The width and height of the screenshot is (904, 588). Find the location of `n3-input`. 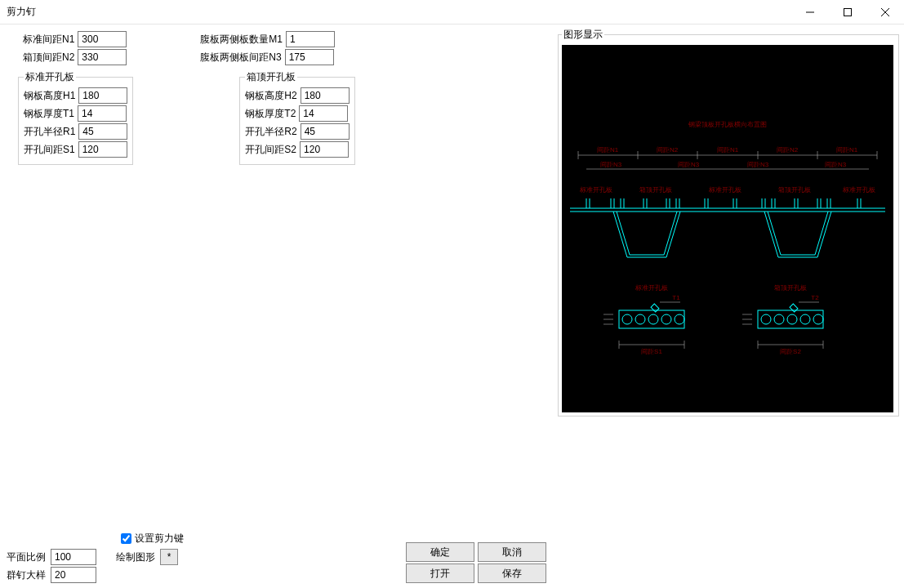

n3-input is located at coordinates (309, 57).